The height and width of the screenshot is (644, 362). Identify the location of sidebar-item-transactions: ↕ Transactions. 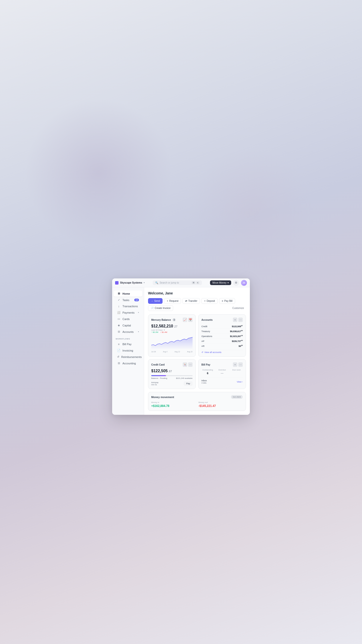
(128, 306).